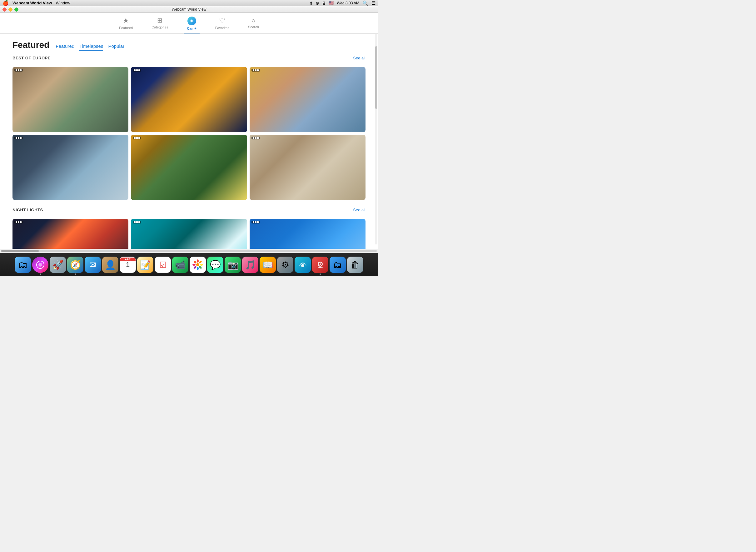  Describe the element at coordinates (311, 3) in the screenshot. I see `upload-icon: ⬆` at that location.